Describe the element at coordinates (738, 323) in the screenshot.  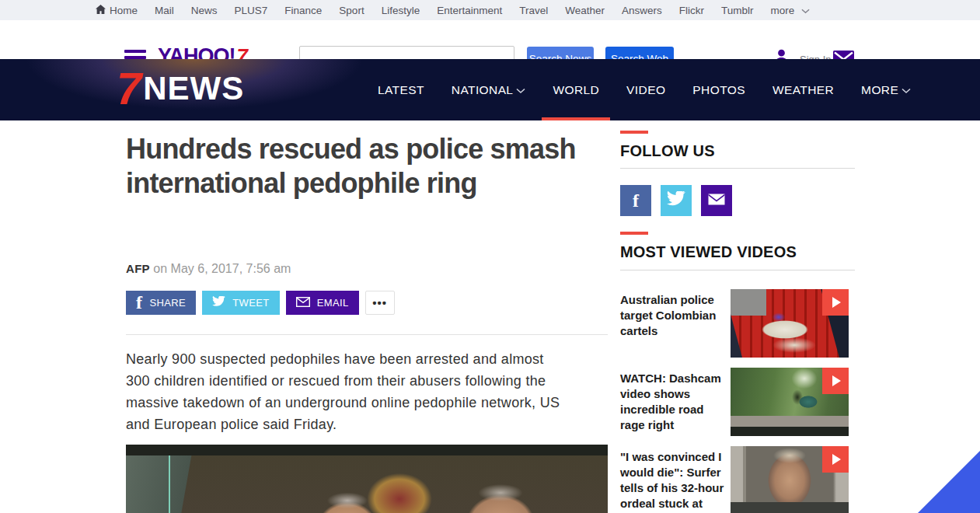
I see `video-list-item: Australian police target Colombian carte…` at that location.